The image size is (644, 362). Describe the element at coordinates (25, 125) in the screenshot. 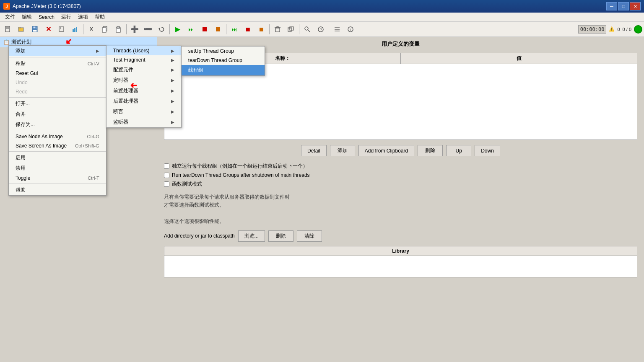

I see `ctx-saveas-label: 保存为...` at that location.